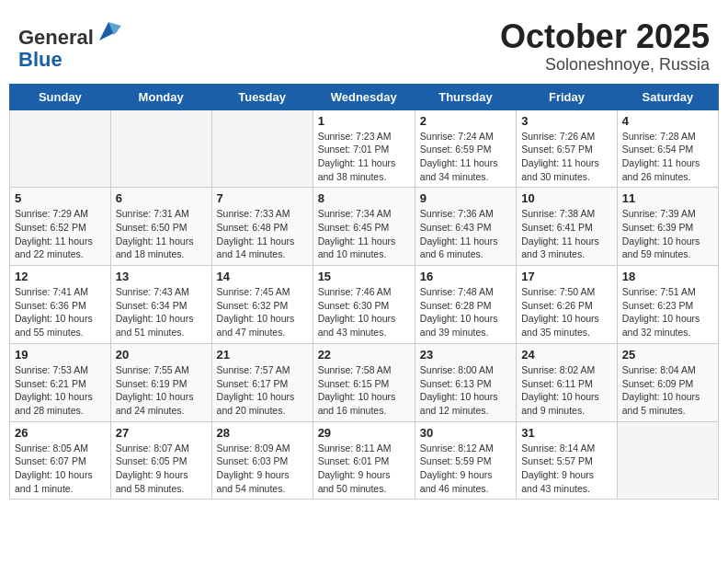 The width and height of the screenshot is (728, 563). Describe the element at coordinates (161, 460) in the screenshot. I see `day-cell: 27Sunrise: 8:07 AM Sunset: 6:05 PM Dayli…` at that location.